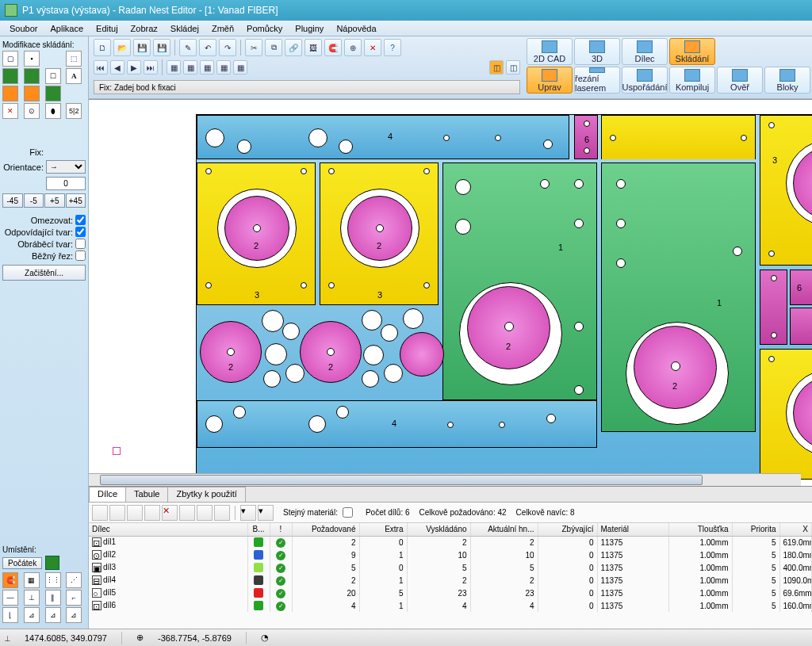 The image size is (812, 646). What do you see at coordinates (325, 529) in the screenshot?
I see `col-poz: Požadované` at bounding box center [325, 529].